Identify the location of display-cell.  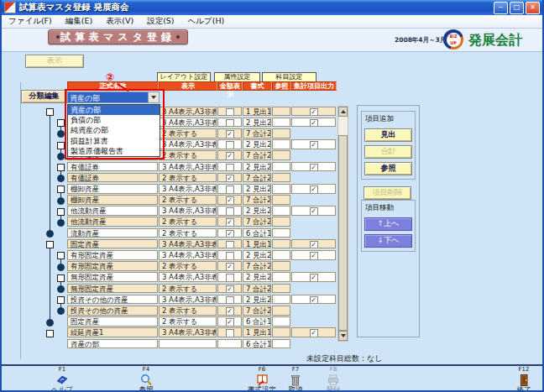
(188, 344).